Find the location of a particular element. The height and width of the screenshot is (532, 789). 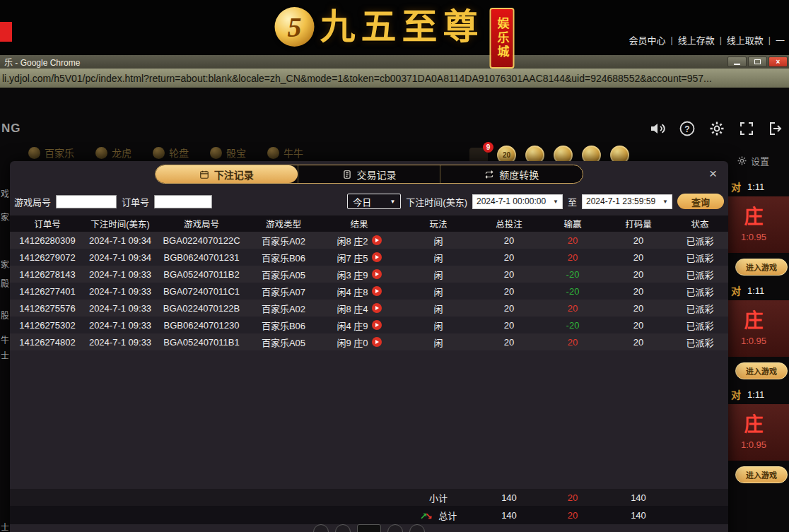

exit-icon is located at coordinates (776, 129).